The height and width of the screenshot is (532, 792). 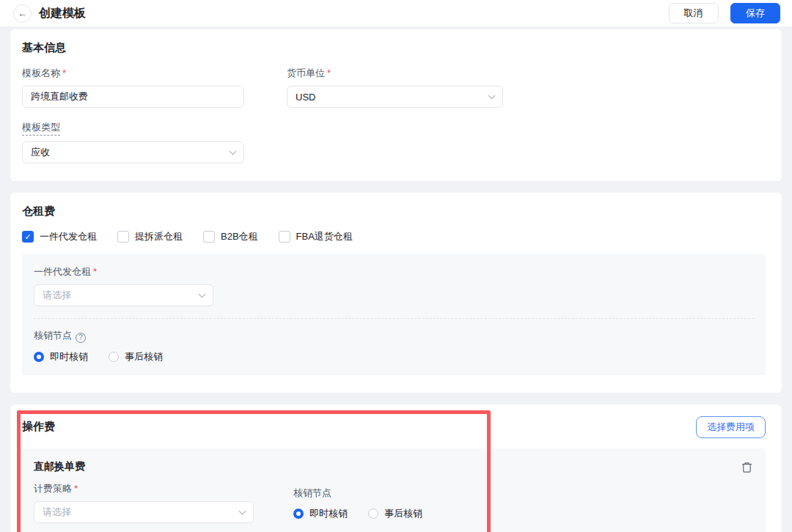 I want to click on page-header: ← 创建模板 取消 保存, so click(x=396, y=13).